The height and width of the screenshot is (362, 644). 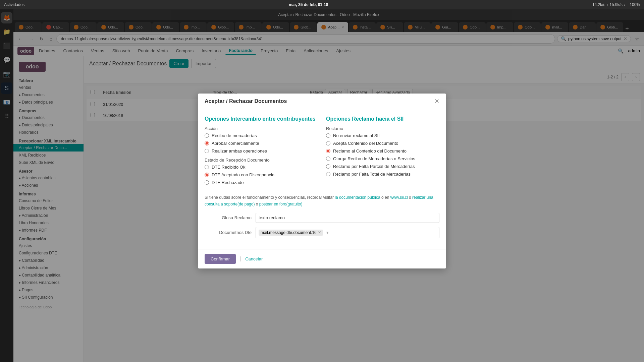 I want to click on cancel-button: Cancelar, so click(x=254, y=259).